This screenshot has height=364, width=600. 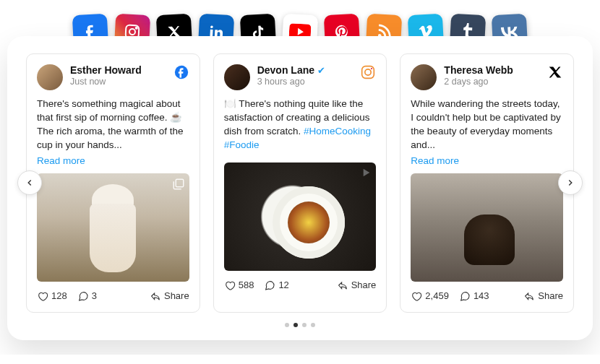 I want to click on next-button, so click(x=570, y=183).